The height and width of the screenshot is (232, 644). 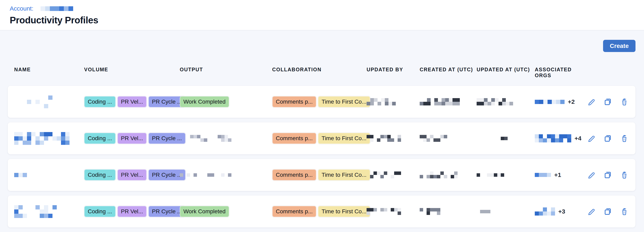 What do you see at coordinates (560, 138) in the screenshot?
I see `cell-associated-orgs: +4` at bounding box center [560, 138].